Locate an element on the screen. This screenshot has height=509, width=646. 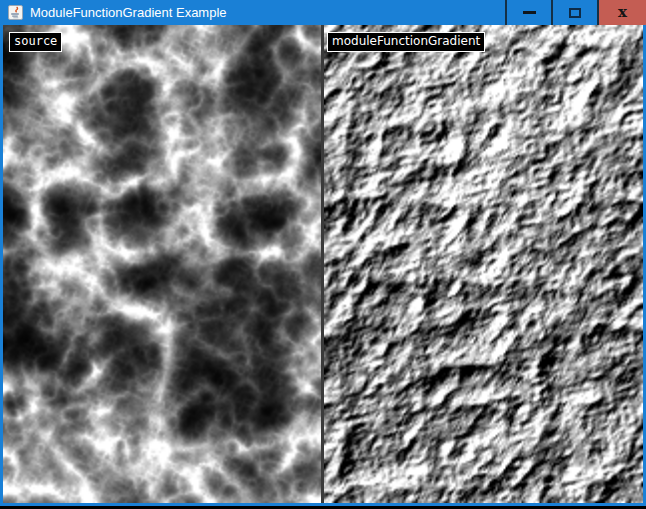
close-button: x is located at coordinates (622, 12).